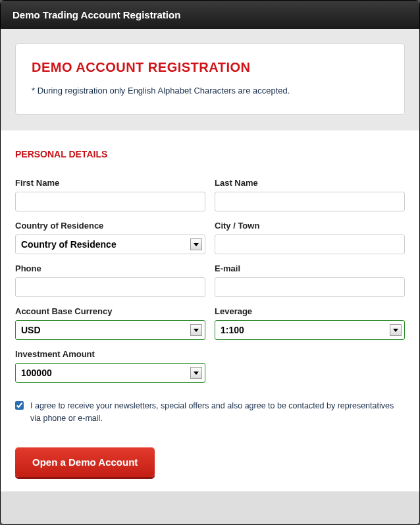 The width and height of the screenshot is (420, 525). Describe the element at coordinates (309, 269) in the screenshot. I see `email-label: E-mail` at that location.